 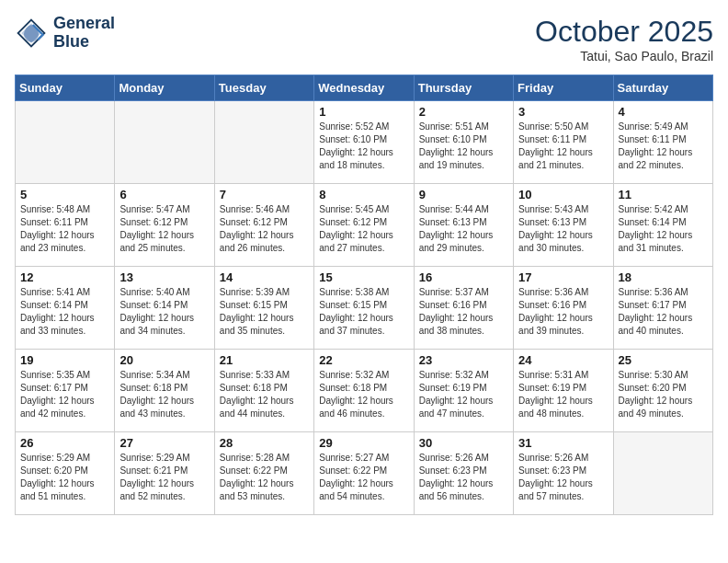 What do you see at coordinates (164, 477) in the screenshot?
I see `day-info: Sunrise: 5:29 AM Sunset: 6:21 PM Dayligh…` at bounding box center [164, 477].